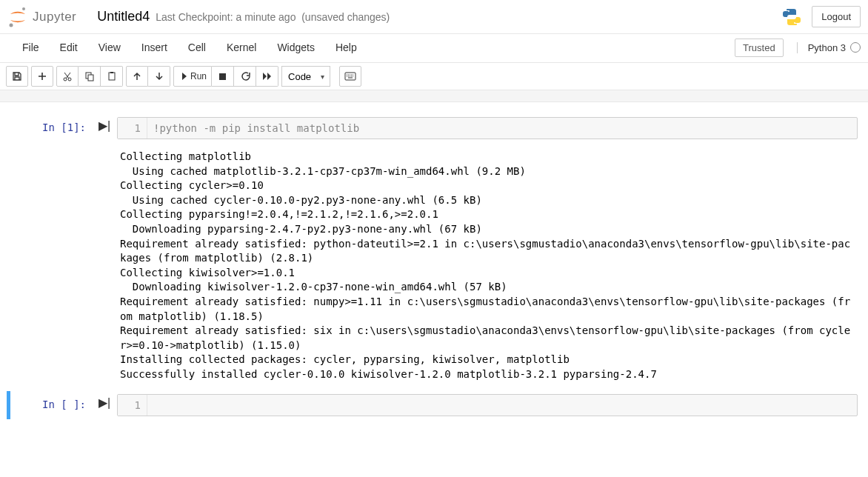 This screenshot has height=477, width=868. What do you see at coordinates (836, 16) in the screenshot?
I see `logout-button: Logout` at bounding box center [836, 16].